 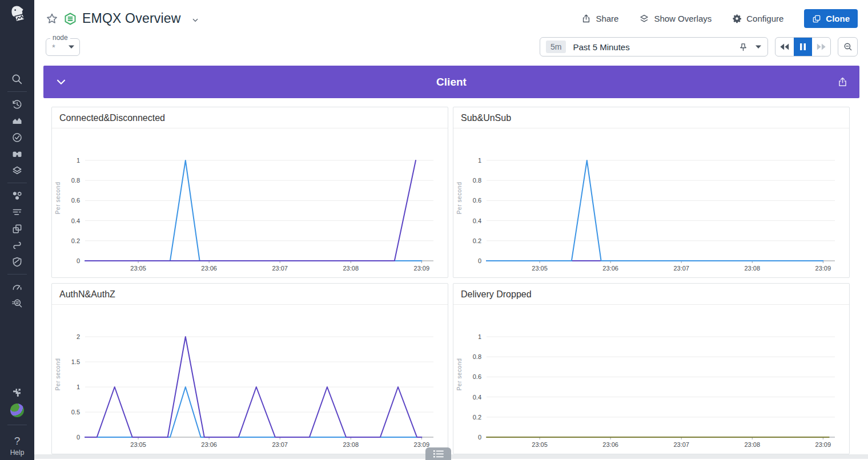 I want to click on area-chart-icon, so click(x=17, y=121).